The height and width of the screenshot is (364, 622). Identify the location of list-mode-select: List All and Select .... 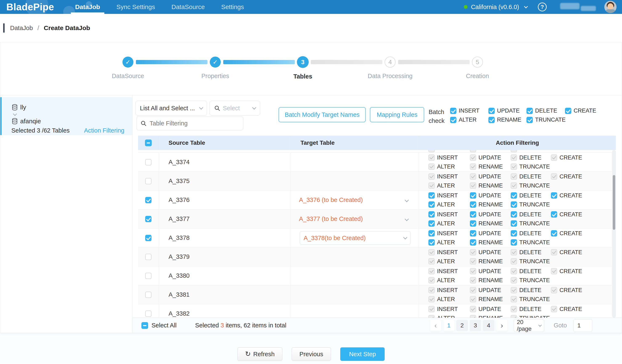
(171, 108).